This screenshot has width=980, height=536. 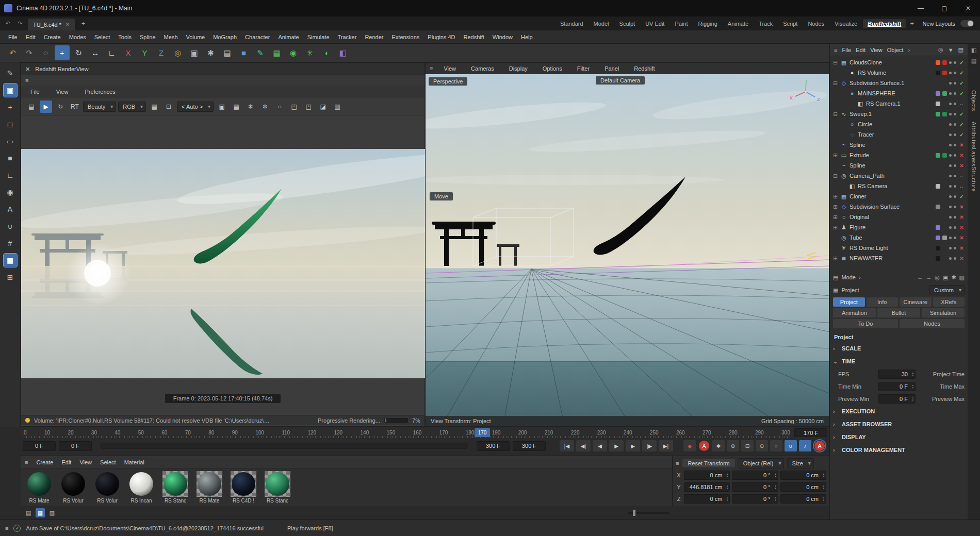 What do you see at coordinates (102, 37) in the screenshot?
I see `menu-item: Select` at bounding box center [102, 37].